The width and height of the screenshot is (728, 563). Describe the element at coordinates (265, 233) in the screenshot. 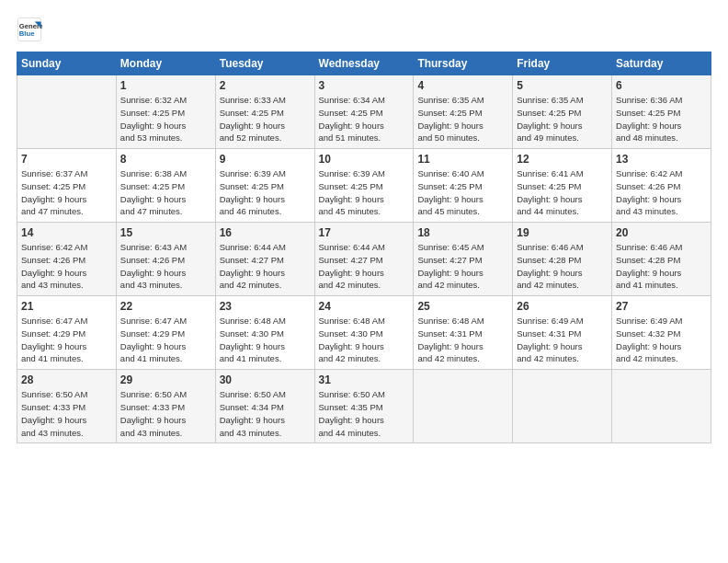

I see `day-number: 16` at that location.